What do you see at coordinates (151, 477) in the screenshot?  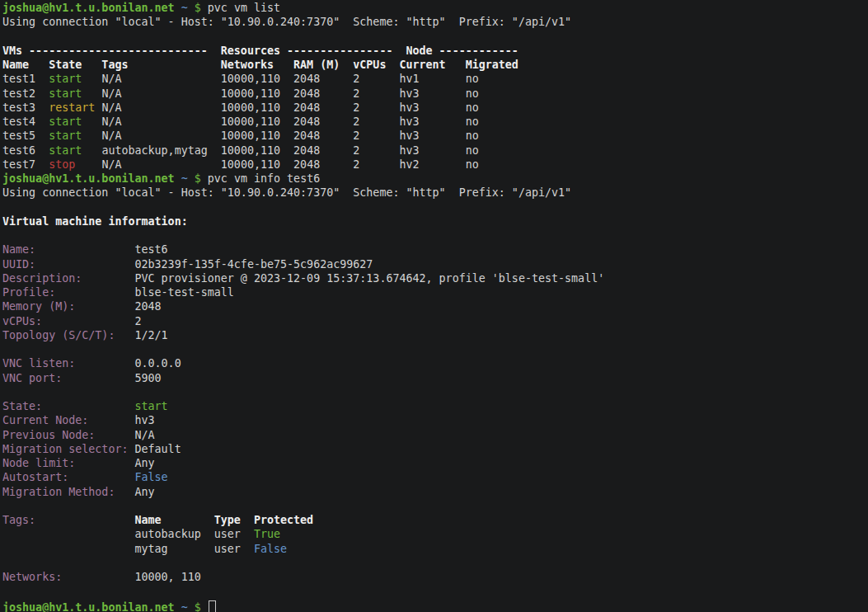 I see `info-value: False` at bounding box center [151, 477].